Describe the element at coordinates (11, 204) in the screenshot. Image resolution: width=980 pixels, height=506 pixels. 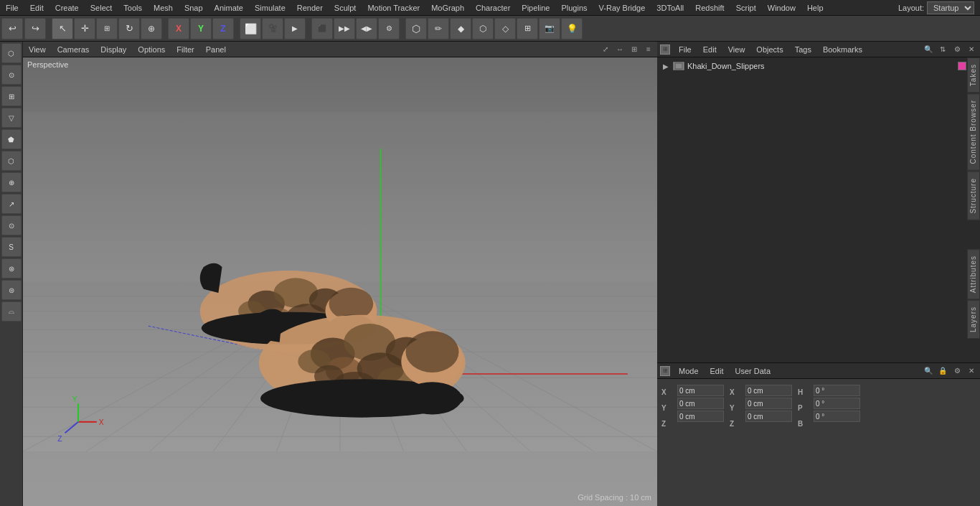
I see `left-tool-8: ↗` at that location.